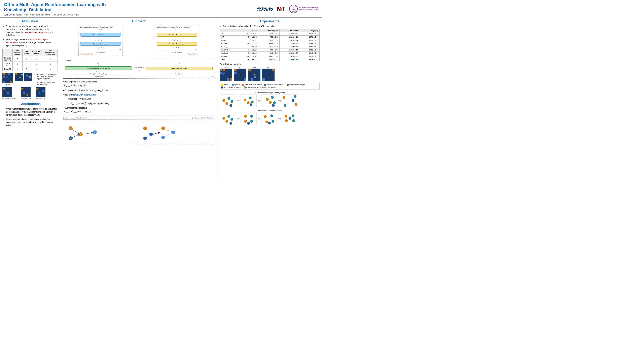 Image resolution: width=644 pixels, height=362 pixels. I want to click on img-goal: (a) Goal, so click(8, 79).